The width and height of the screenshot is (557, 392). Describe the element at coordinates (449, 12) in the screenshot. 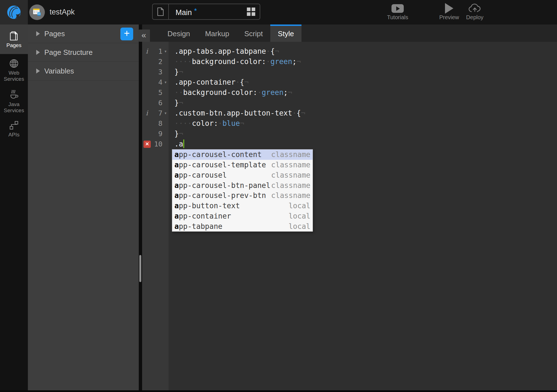

I see `preview-button: Preview` at that location.